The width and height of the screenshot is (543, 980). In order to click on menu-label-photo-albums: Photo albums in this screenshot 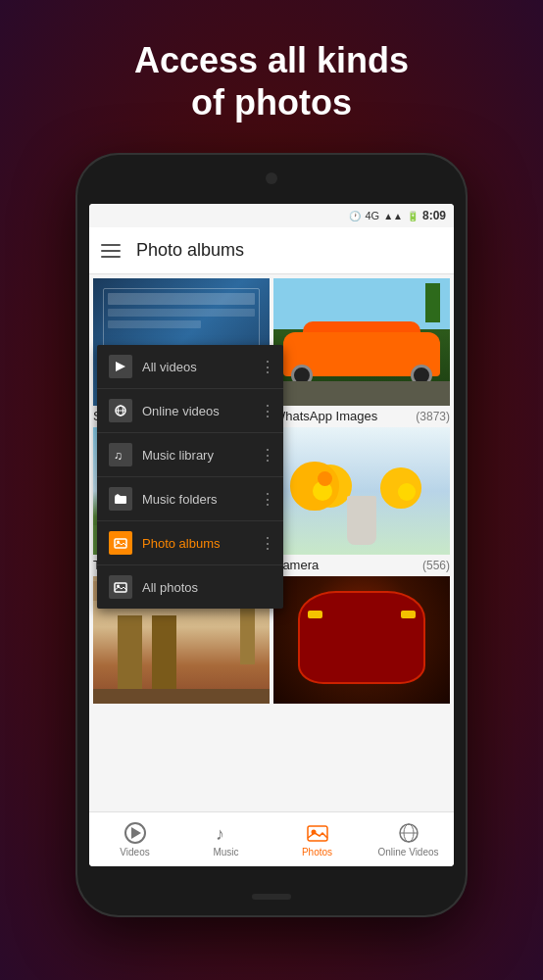, I will do `click(181, 543)`.